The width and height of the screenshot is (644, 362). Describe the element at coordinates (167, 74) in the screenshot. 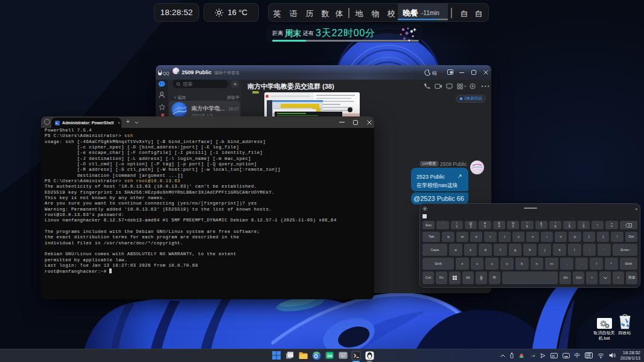

I see `svg-text: QQ` at that location.